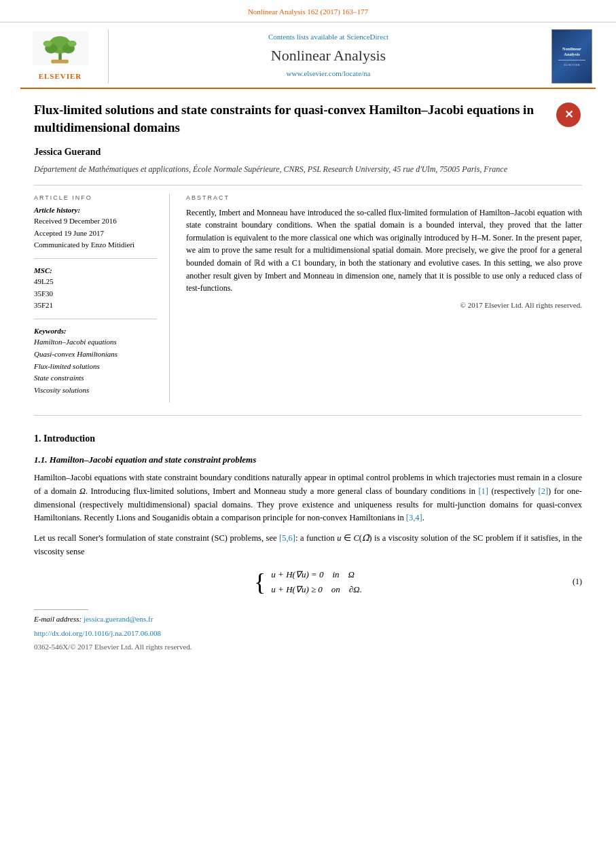 The height and width of the screenshot is (841, 616). Describe the element at coordinates (307, 37) in the screenshot. I see `contents-text: Contents lists available at` at that location.